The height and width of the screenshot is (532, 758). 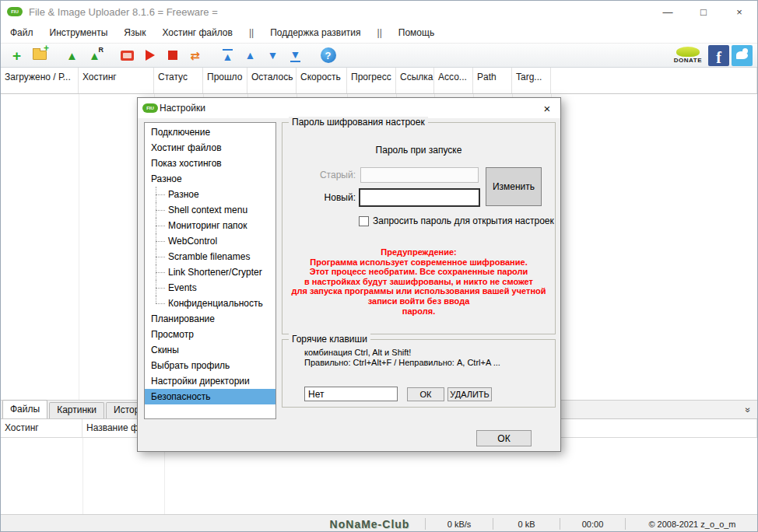 I want to click on old-password-input, so click(x=419, y=175).